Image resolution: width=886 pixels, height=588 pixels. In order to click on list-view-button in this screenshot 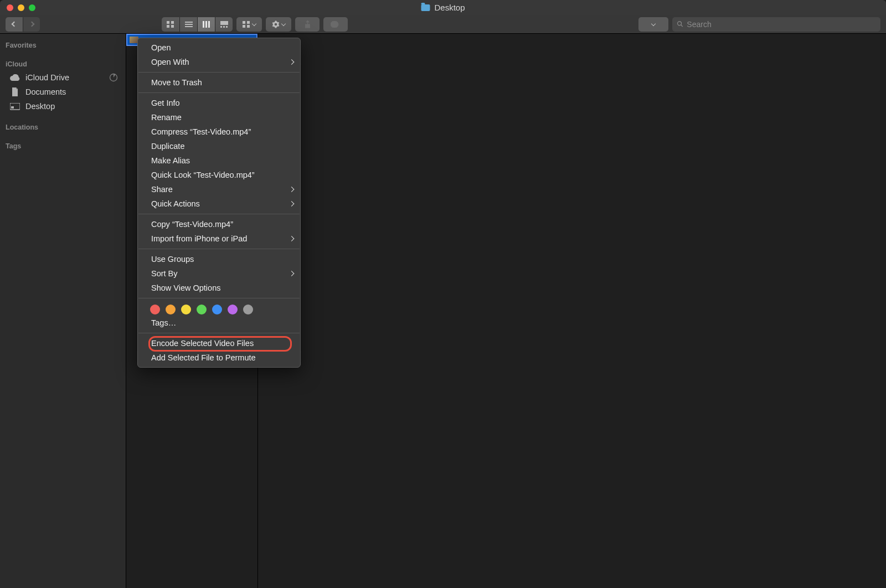, I will do `click(188, 24)`.